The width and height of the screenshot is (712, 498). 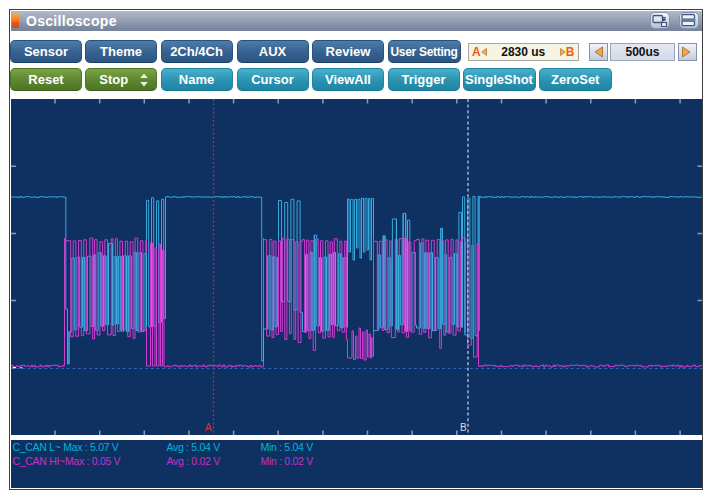 What do you see at coordinates (464, 428) in the screenshot?
I see `svg-text: B` at bounding box center [464, 428].